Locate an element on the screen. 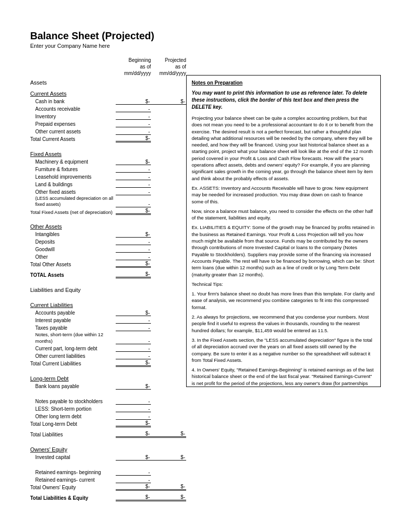 The image size is (411, 532). table-row: Deposits - is located at coordinates (108, 242).